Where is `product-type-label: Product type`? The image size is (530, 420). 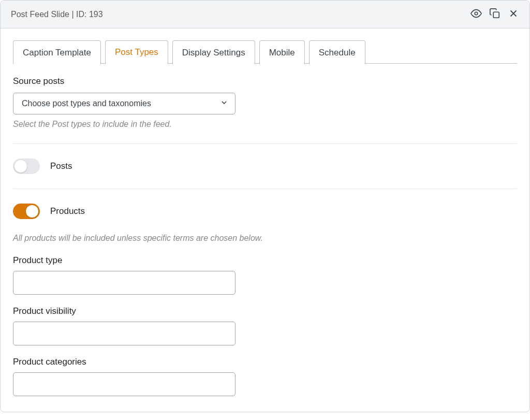
product-type-label: Product type is located at coordinates (265, 260).